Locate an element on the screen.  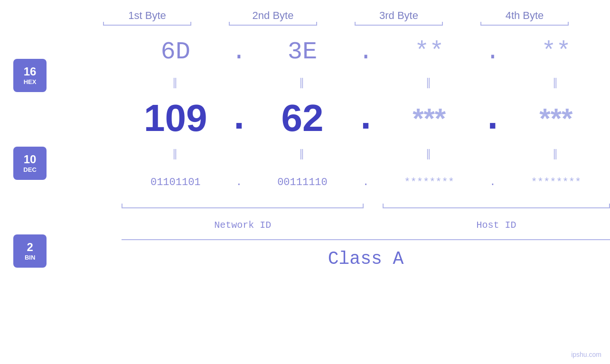
byte4-header: 4th Byte is located at coordinates (525, 18).